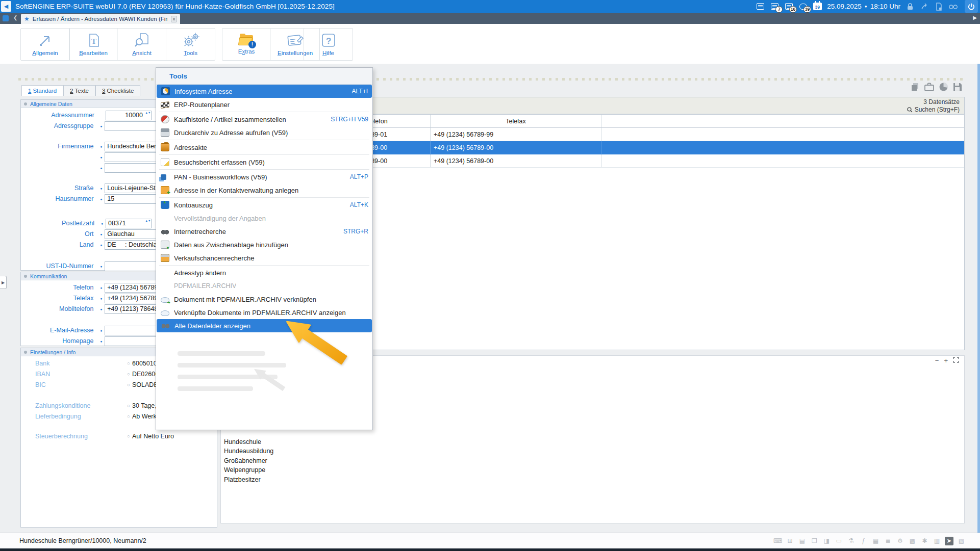 The image size is (980, 551). I want to click on lieferbedingung-value: Ab Werk, so click(144, 416).